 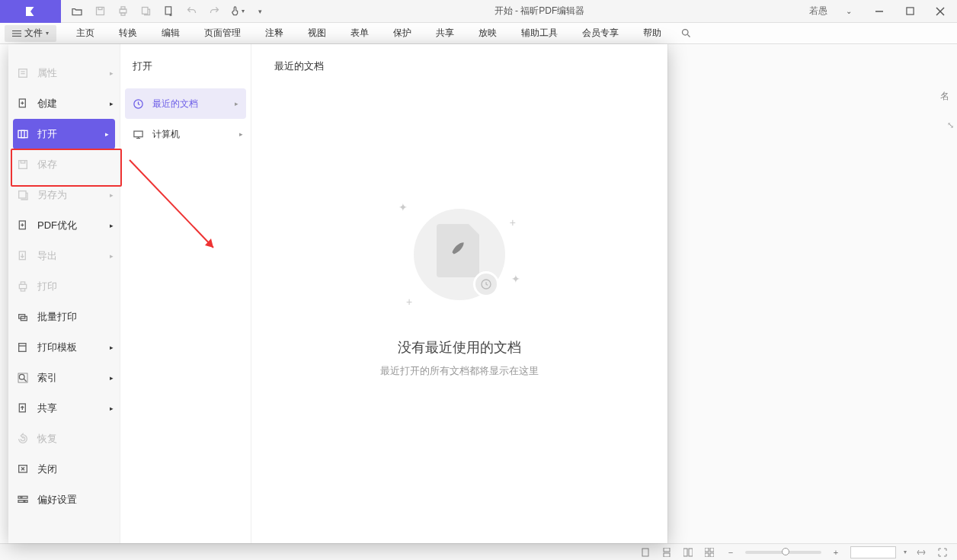 What do you see at coordinates (667, 552) in the screenshot?
I see `view-continuous-icon` at bounding box center [667, 552].